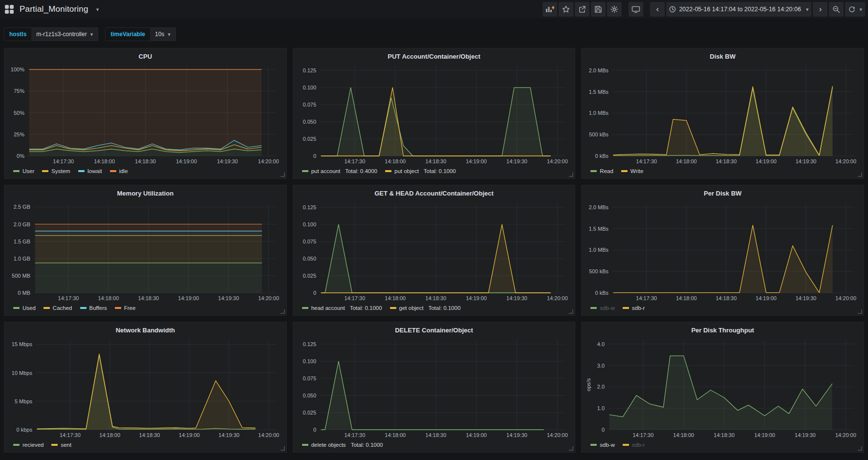 The width and height of the screenshot is (868, 460). What do you see at coordinates (119, 171) in the screenshot?
I see `legend-item-idle: idle` at bounding box center [119, 171].